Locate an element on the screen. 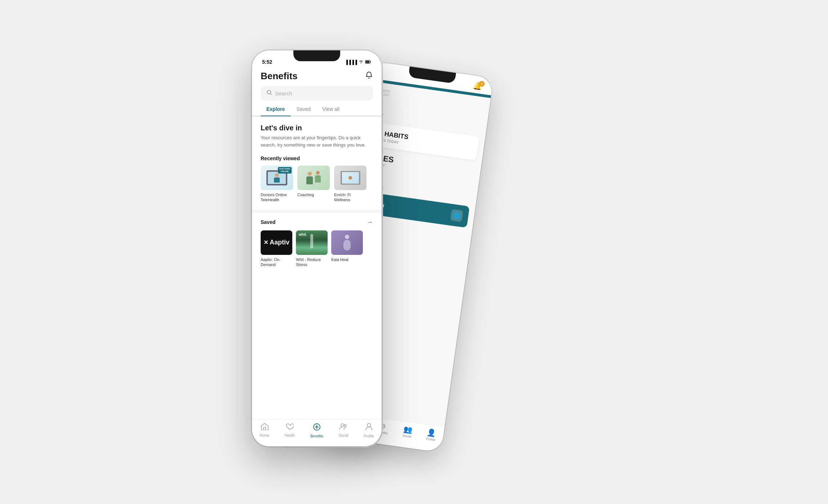  wifi-icon is located at coordinates (361, 62).